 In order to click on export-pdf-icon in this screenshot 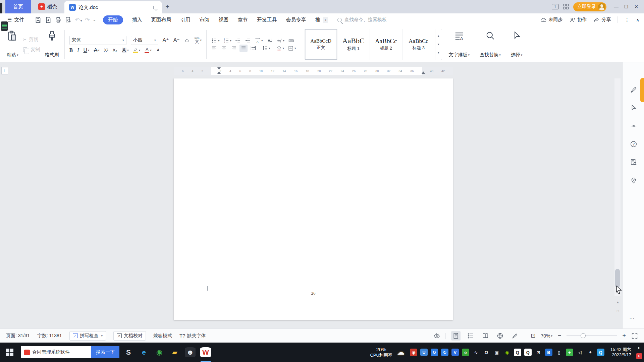, I will do `click(48, 20)`.